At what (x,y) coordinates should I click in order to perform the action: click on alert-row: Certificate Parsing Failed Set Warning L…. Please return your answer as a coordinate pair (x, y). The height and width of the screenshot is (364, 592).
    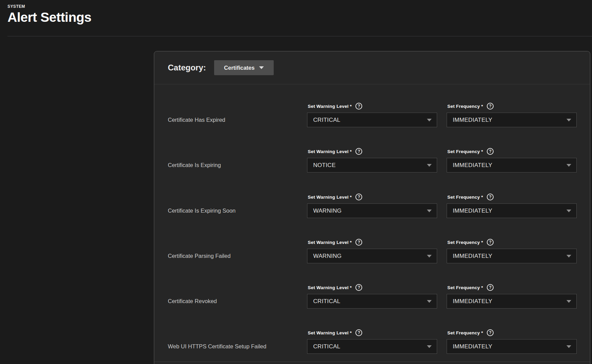
    Looking at the image, I should click on (372, 247).